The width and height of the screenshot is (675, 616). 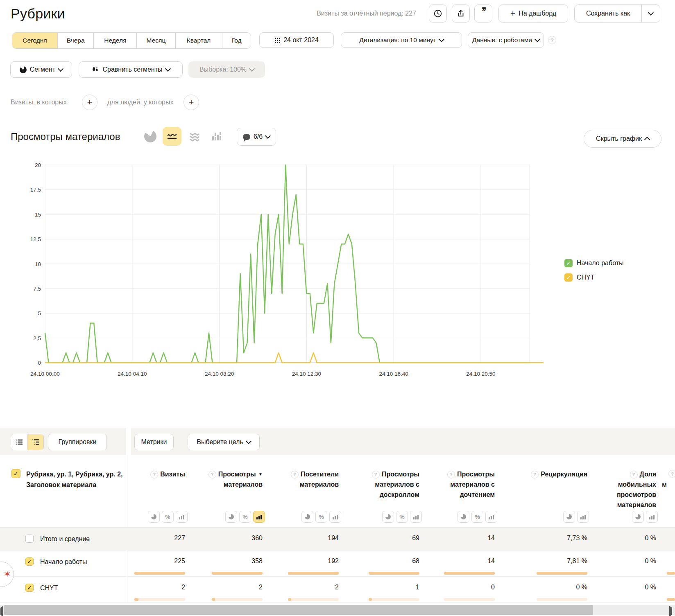 I want to click on column-header-1: ?Просмотры ▼материалов, so click(x=232, y=479).